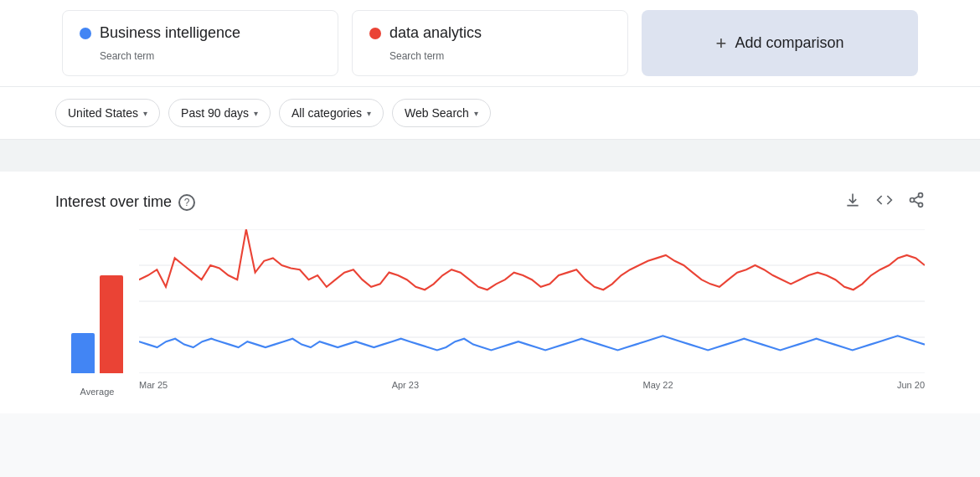  I want to click on timerange-chevron-icon: ▾, so click(256, 114).